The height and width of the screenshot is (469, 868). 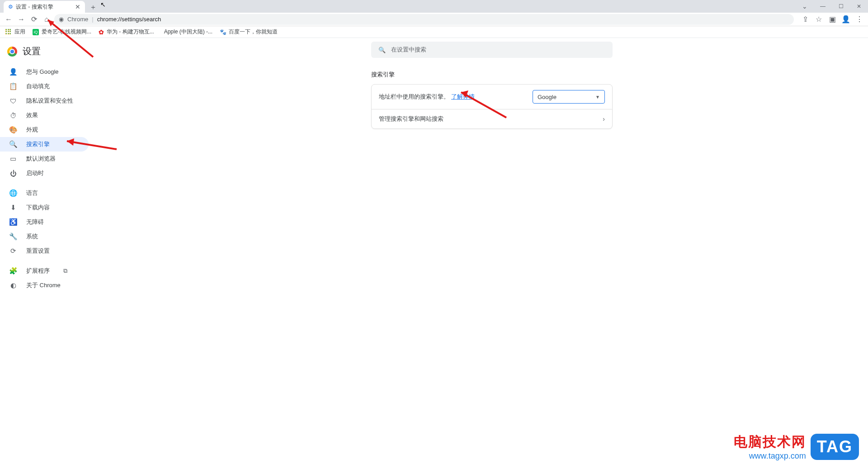 What do you see at coordinates (101, 32) in the screenshot?
I see `huawei-icon: ✿` at bounding box center [101, 32].